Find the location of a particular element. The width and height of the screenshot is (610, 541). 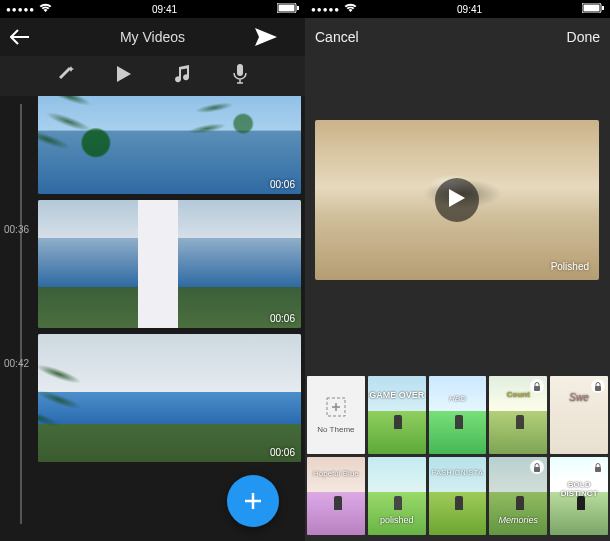

send-button is located at coordinates (275, 37).